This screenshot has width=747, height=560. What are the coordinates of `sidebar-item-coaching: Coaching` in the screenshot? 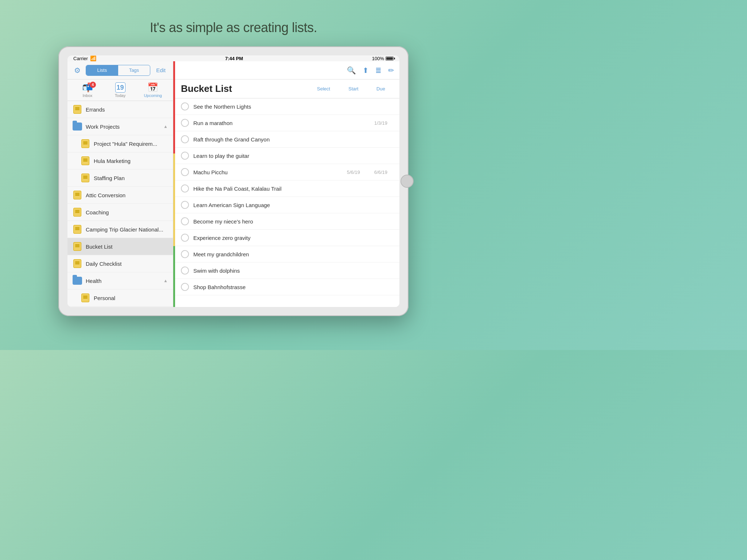 It's located at (120, 212).